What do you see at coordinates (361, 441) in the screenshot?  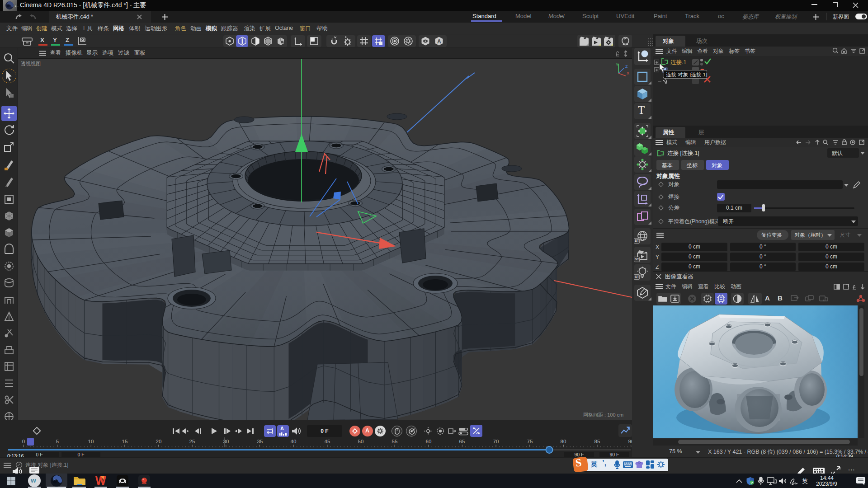 I see `svg-text: 50` at bounding box center [361, 441].